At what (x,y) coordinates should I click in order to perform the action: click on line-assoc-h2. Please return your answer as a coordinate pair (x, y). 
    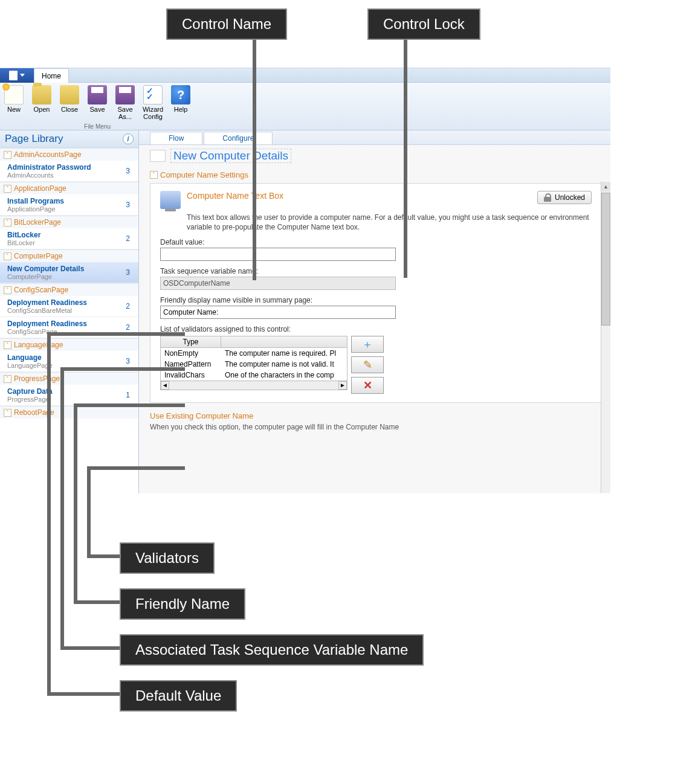
    Looking at the image, I should click on (90, 648).